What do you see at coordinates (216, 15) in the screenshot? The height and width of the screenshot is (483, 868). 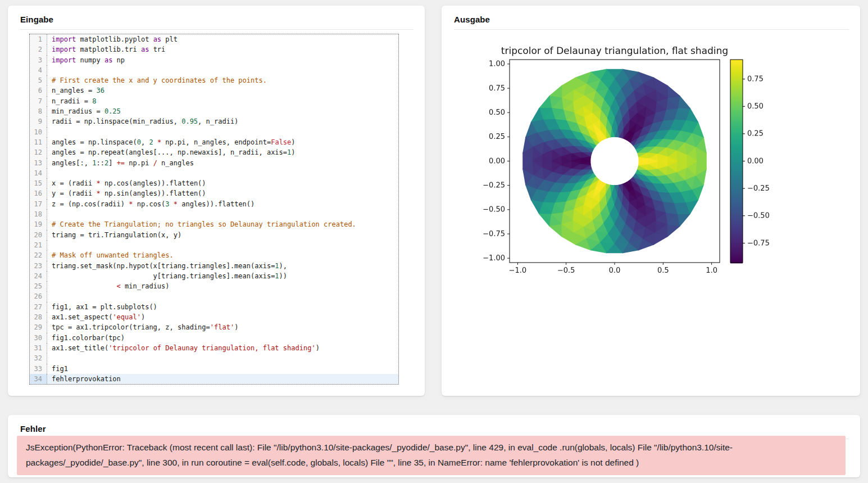 I see `input-panel-title: Eingabe` at bounding box center [216, 15].